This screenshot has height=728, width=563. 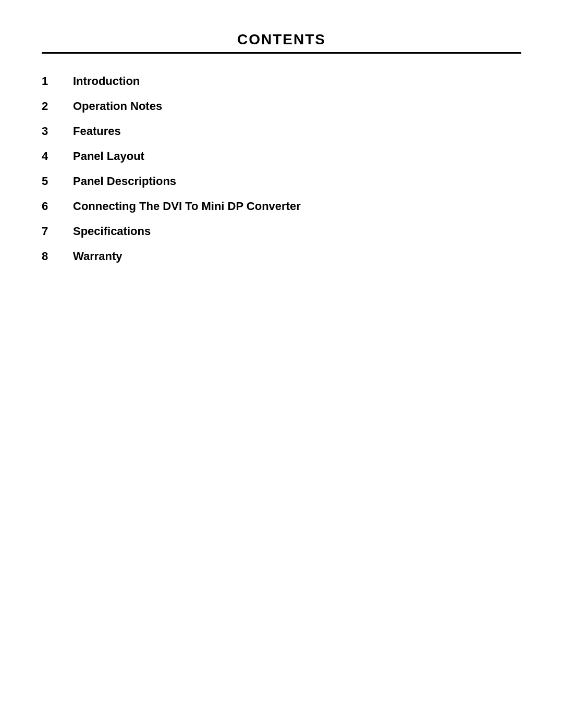 What do you see at coordinates (125, 181) in the screenshot?
I see `toc-label: Panel Descriptions` at bounding box center [125, 181].